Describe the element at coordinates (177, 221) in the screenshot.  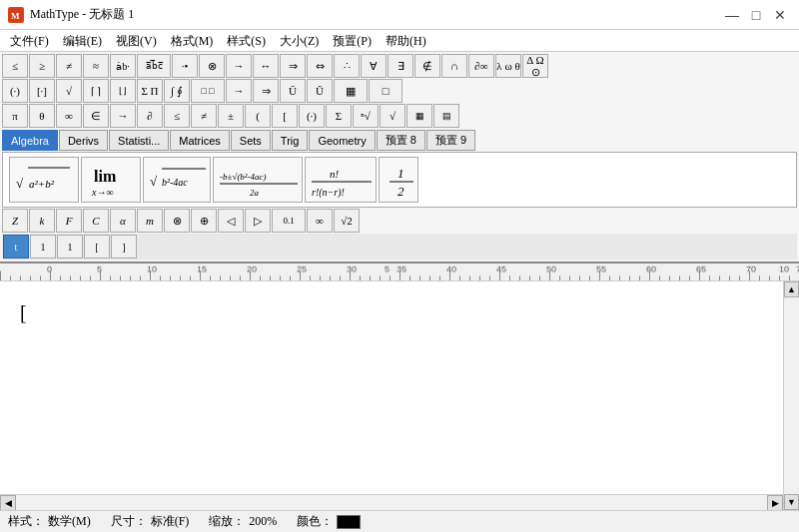
I see `ssym-otimes2: ⊗` at that location.